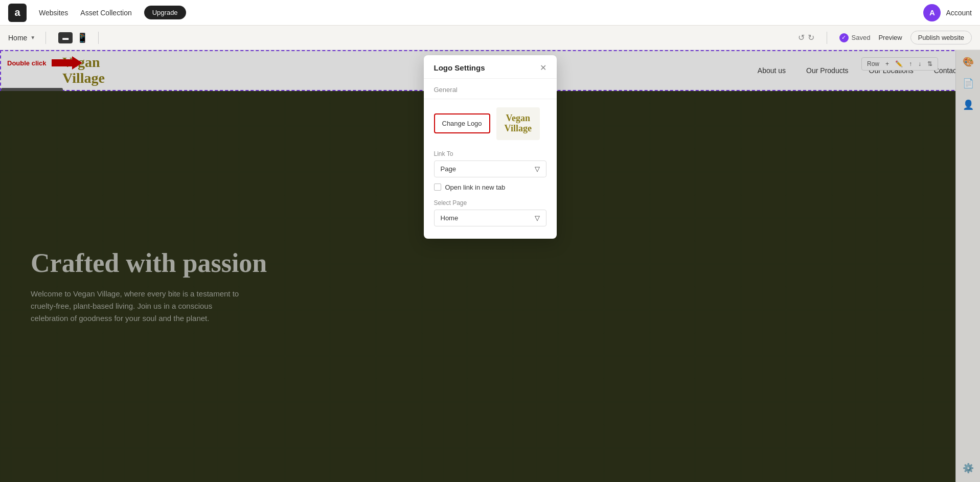 This screenshot has width=980, height=482. What do you see at coordinates (490, 89) in the screenshot?
I see `modal-general-label: General` at bounding box center [490, 89].